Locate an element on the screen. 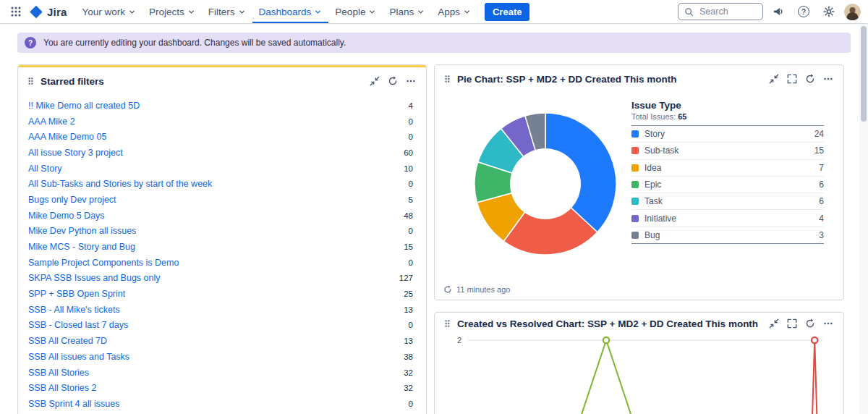 The height and width of the screenshot is (414, 868). legend-label: Epic is located at coordinates (652, 185).